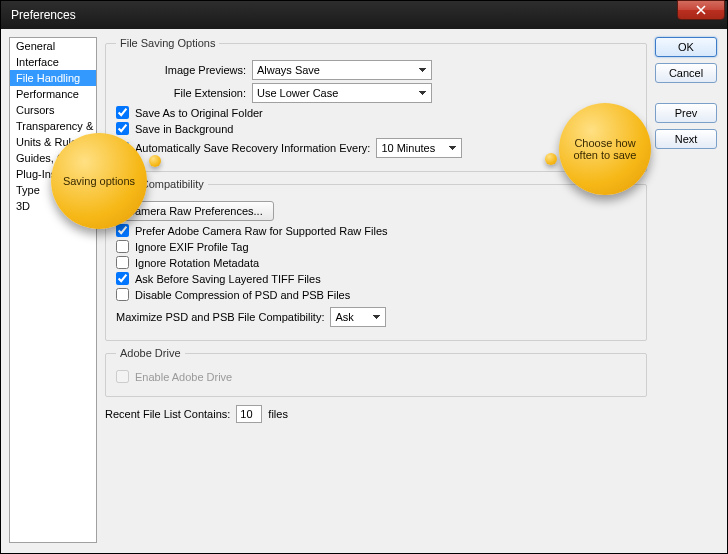  What do you see at coordinates (701, 10) in the screenshot?
I see `close-icon` at bounding box center [701, 10].